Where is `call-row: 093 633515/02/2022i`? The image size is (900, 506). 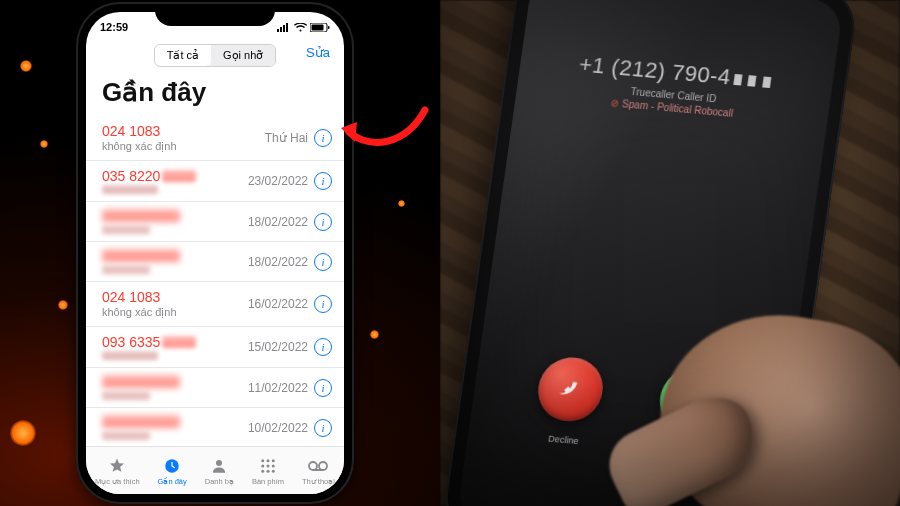
call-row: 093 633515/02/2022i is located at coordinates (215, 348).